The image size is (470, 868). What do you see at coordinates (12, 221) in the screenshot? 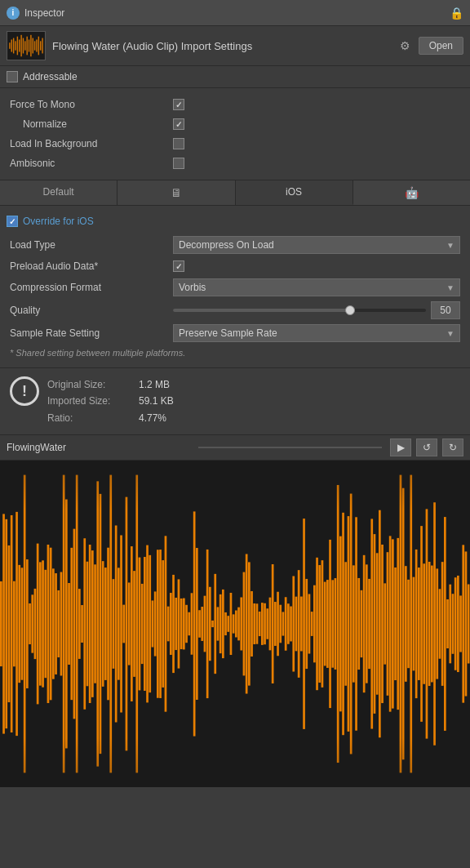
I see `override-checkbox` at bounding box center [12, 221].